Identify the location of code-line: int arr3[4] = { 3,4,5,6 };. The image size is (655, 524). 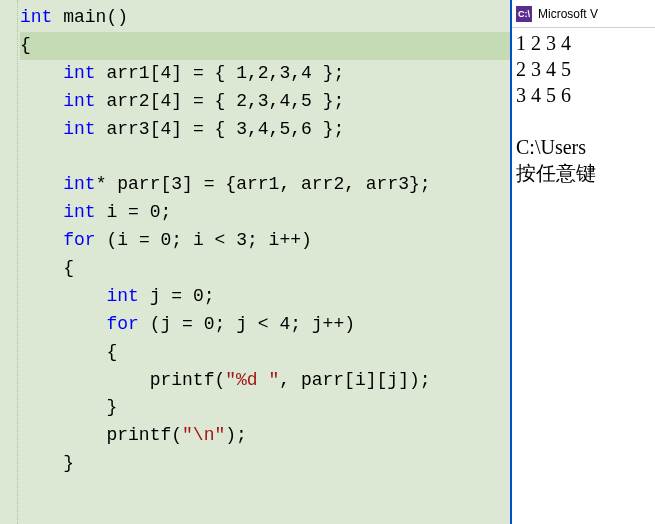
(265, 130).